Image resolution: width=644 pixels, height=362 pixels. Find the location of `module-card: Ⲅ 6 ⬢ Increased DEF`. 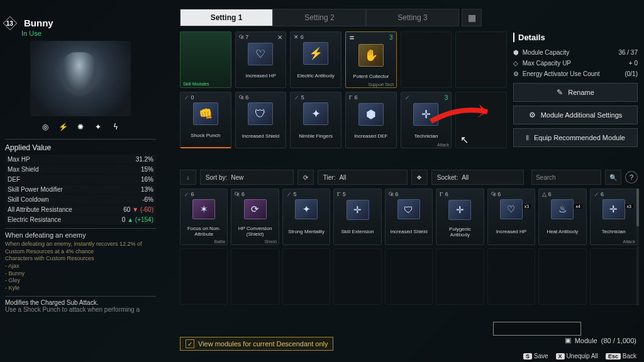

module-card: Ⲅ 6 ⬢ Increased DEF is located at coordinates (371, 120).